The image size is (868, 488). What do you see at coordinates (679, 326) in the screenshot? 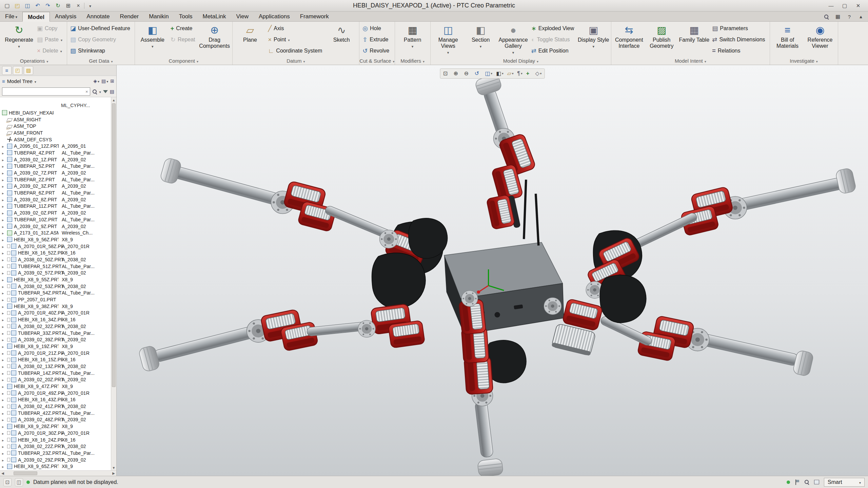
I see `leg-right` at bounding box center [679, 326].